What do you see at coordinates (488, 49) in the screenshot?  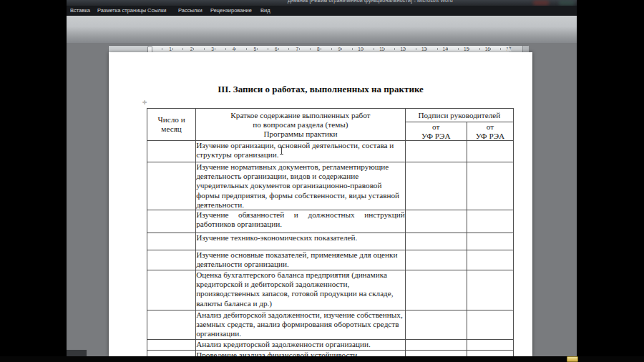 I see `ruler-number: 16` at bounding box center [488, 49].